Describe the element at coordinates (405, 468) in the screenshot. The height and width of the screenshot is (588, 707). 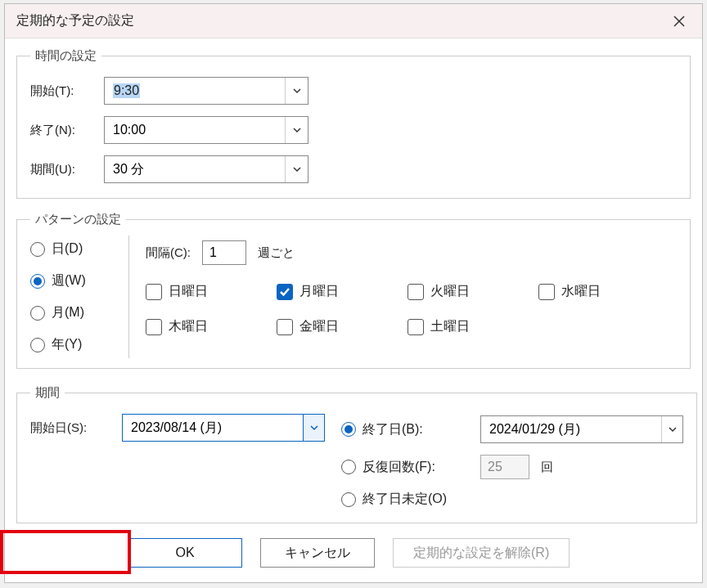
I see `end-after-radio: 反復回数(F):` at that location.